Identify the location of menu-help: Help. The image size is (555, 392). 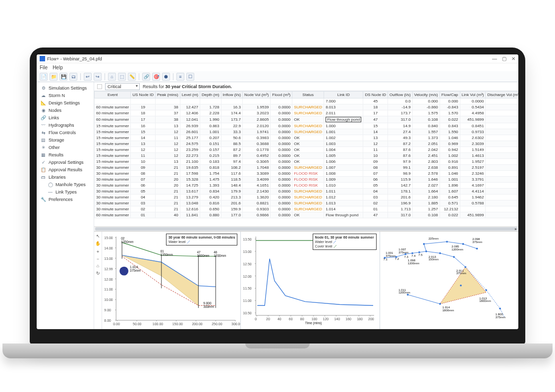
(57, 67).